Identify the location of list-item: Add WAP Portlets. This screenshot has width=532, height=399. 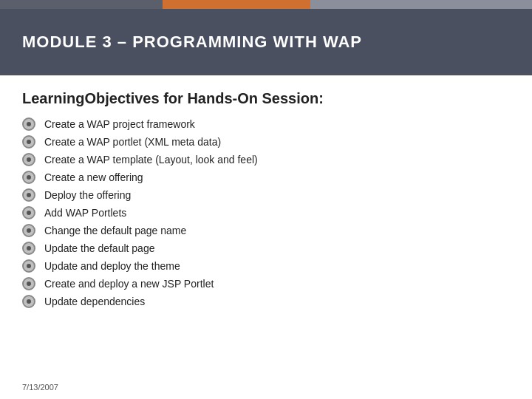
(266, 213).